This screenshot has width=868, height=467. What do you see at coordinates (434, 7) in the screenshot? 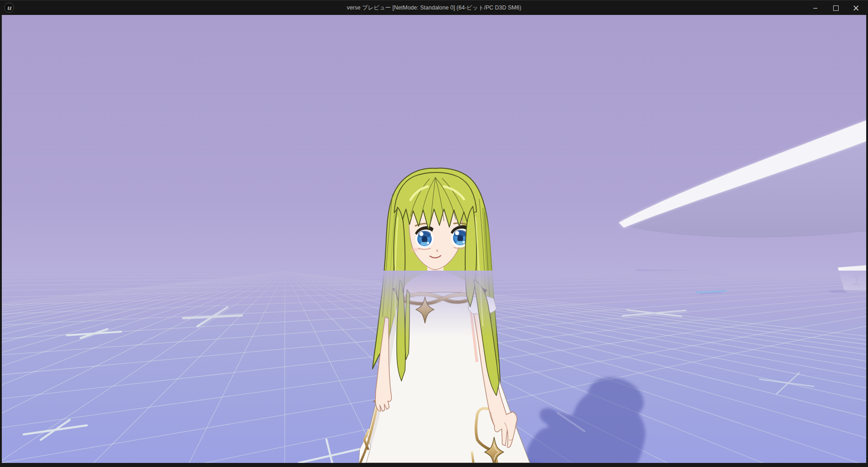
I see `titlebar: u verse プレビュー [NetMode: Standalone 0] (6…` at bounding box center [434, 7].